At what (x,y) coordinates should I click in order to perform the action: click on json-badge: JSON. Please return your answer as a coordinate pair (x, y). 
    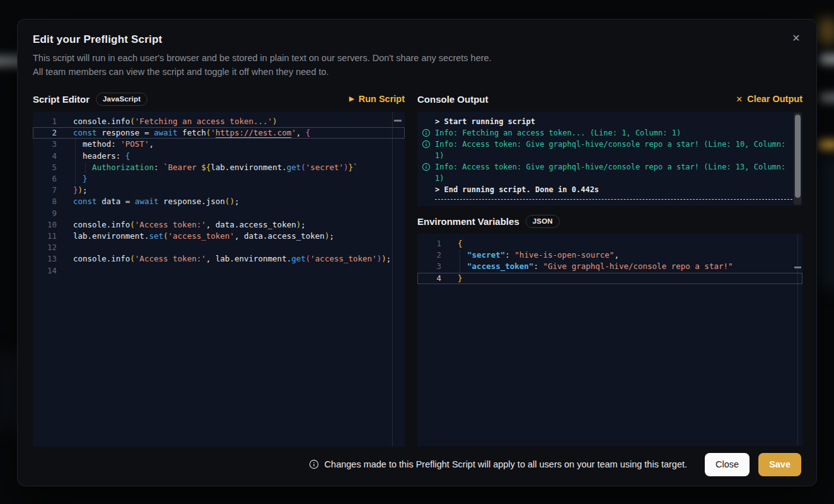
    Looking at the image, I should click on (543, 222).